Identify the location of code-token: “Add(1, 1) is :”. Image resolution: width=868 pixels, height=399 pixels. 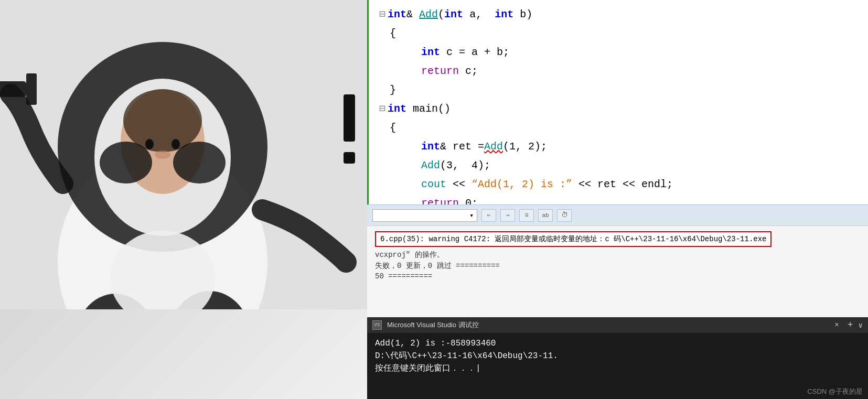
(522, 185).